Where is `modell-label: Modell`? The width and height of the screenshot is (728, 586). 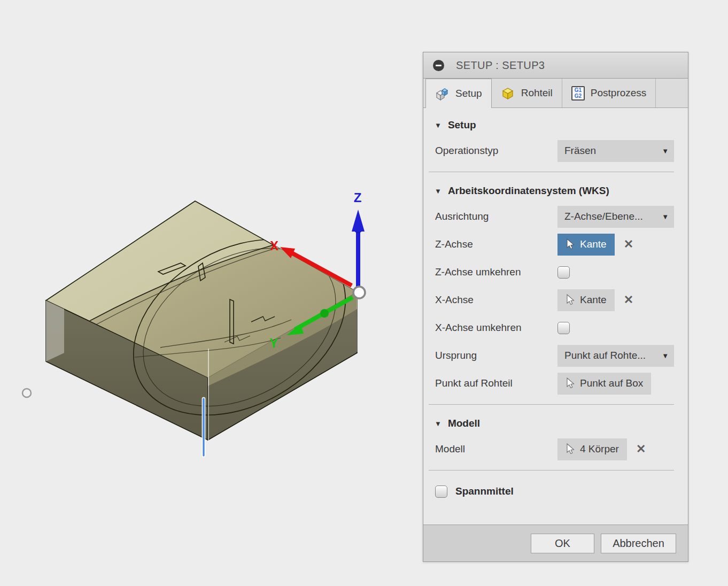
modell-label: Modell is located at coordinates (496, 449).